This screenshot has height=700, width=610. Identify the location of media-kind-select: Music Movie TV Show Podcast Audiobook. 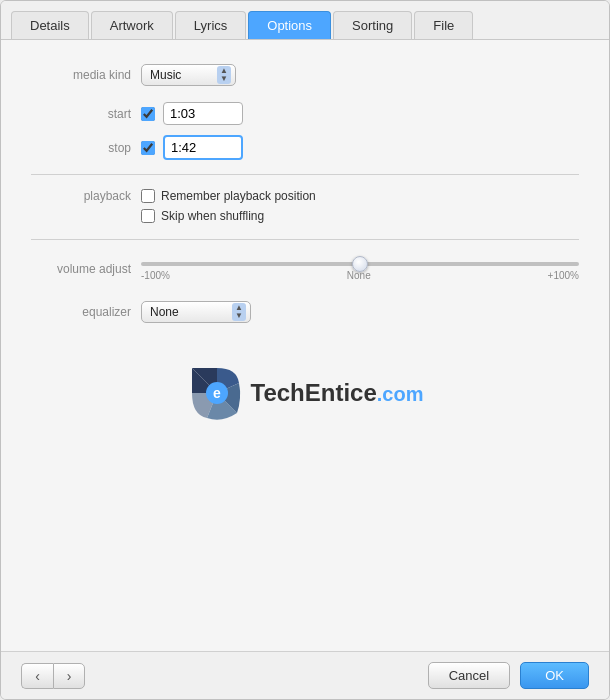
(188, 75).